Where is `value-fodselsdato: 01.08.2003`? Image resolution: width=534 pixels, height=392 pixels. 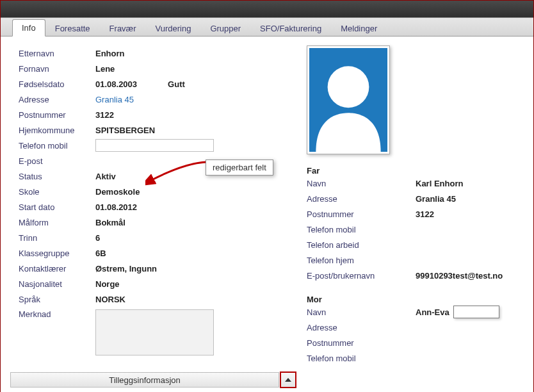 value-fodselsdato: 01.08.2003 is located at coordinates (117, 85).